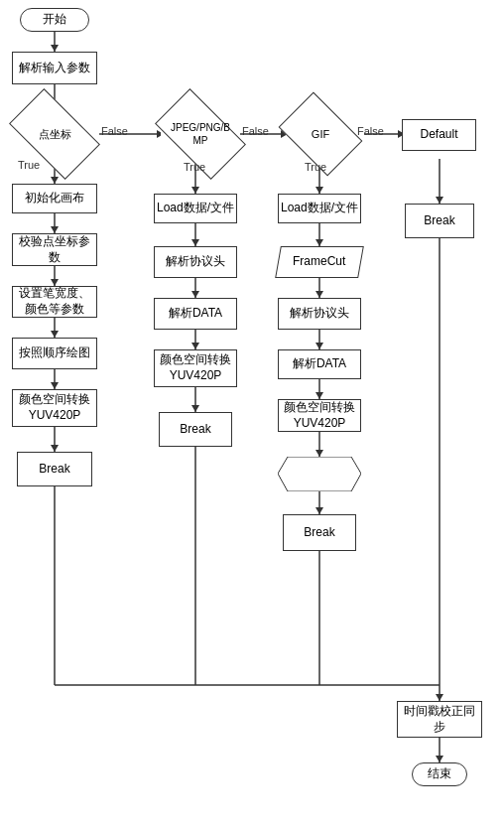  Describe the element at coordinates (195, 262) in the screenshot. I see `parse-header-jpeg-node: 解析协议头` at that location.